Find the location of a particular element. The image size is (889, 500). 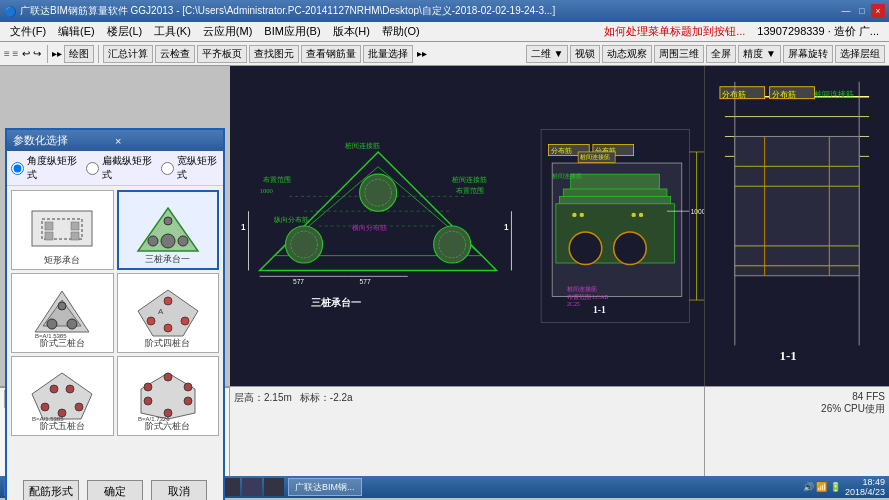

menu-newchange: 如何处理菜单标题加到按钮... is located at coordinates (674, 32).